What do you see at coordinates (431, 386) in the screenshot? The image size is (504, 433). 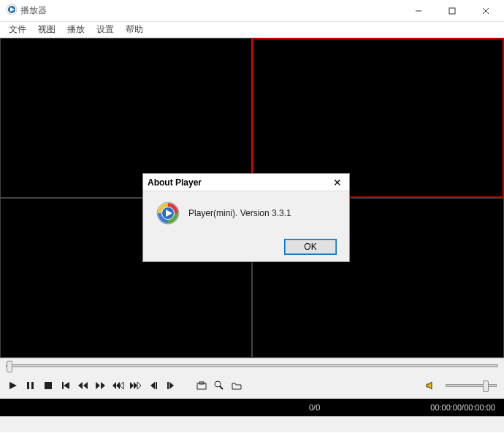 I see `speaker-icon` at bounding box center [431, 386].